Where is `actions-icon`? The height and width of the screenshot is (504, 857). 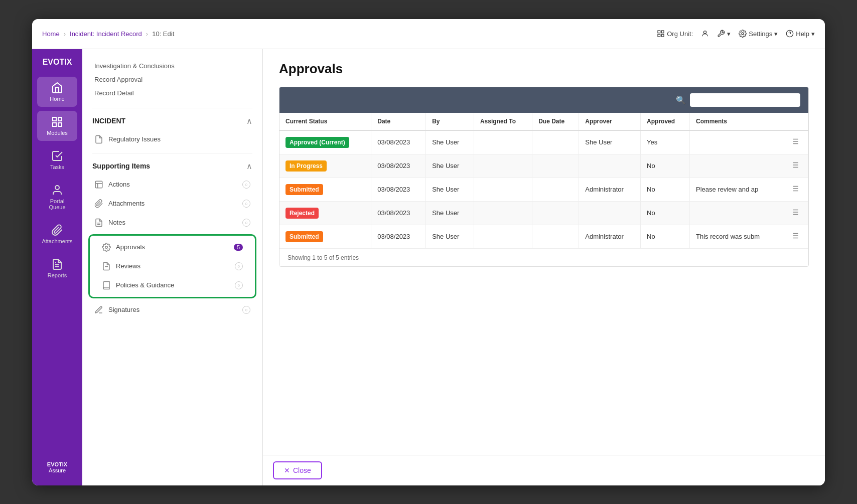 actions-icon is located at coordinates (99, 185).